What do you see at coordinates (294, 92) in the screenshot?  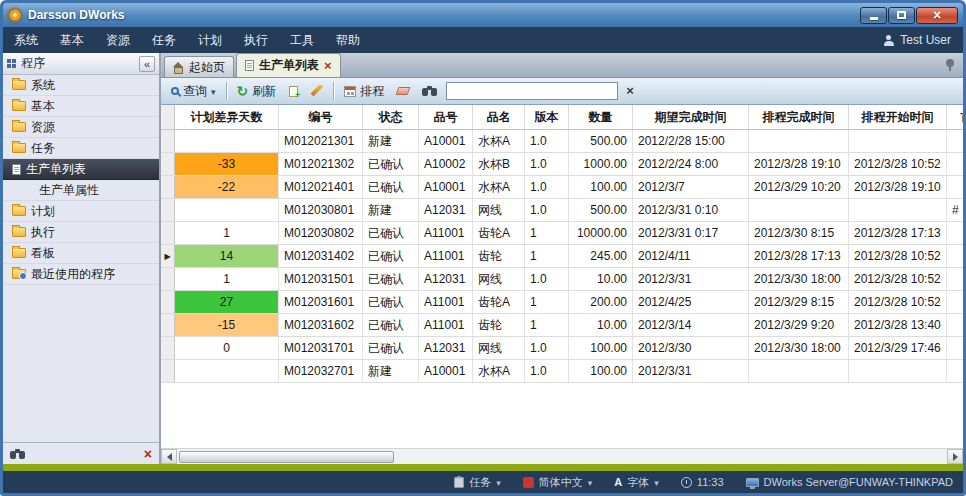 I see `new-button` at bounding box center [294, 92].